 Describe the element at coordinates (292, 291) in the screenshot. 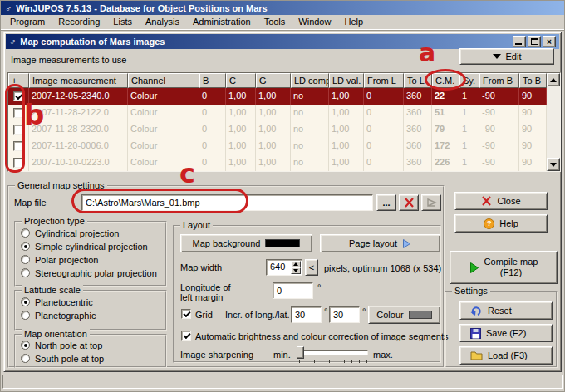

I see `longitude-input: 0` at that location.